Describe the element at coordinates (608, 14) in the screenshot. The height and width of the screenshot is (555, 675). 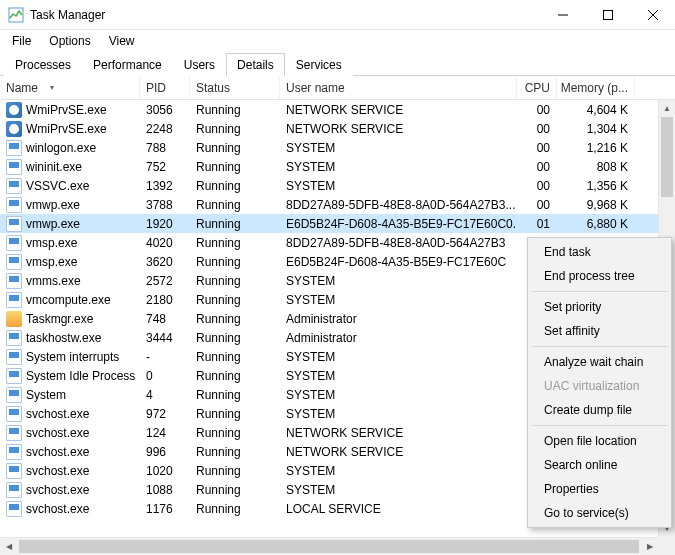
I see `window-controls` at that location.